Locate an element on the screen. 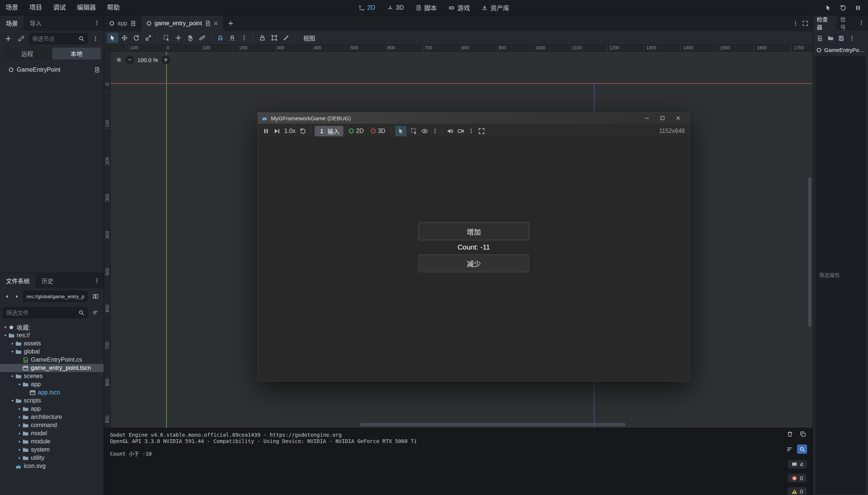  tree-item-res-root: res:// is located at coordinates (52, 335).